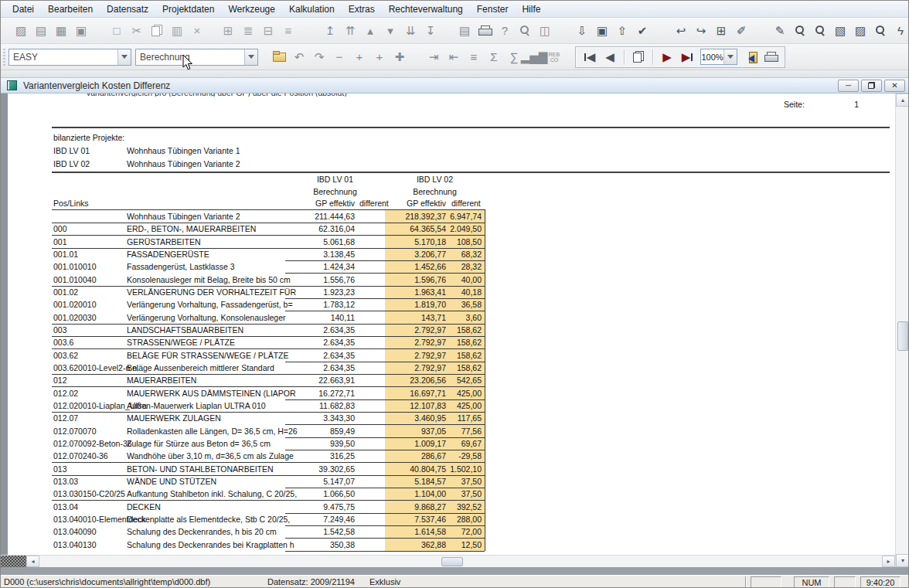 Image resolution: width=909 pixels, height=588 pixels. Describe the element at coordinates (545, 31) in the screenshot. I see `split-view-icon: ◫` at that location.